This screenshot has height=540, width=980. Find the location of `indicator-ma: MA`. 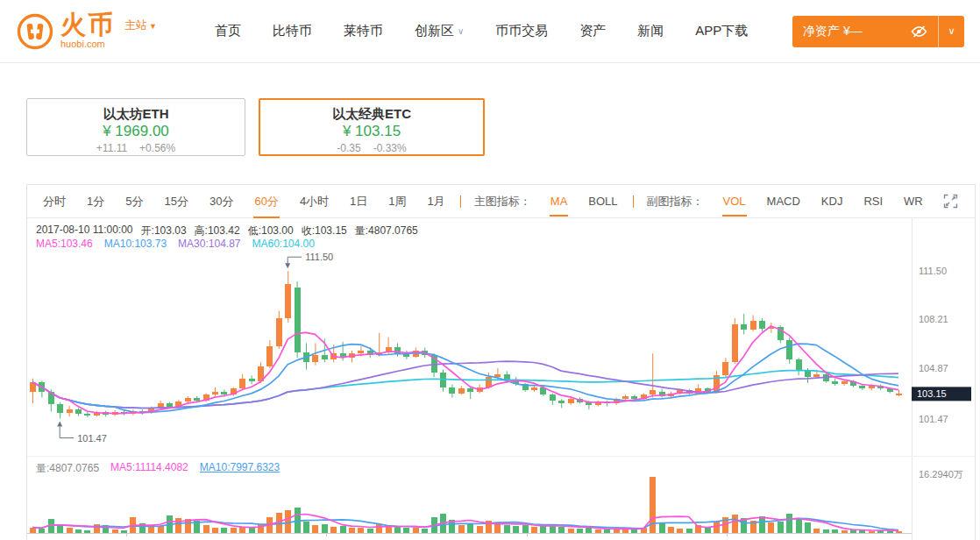

indicator-ma: MA is located at coordinates (559, 202).